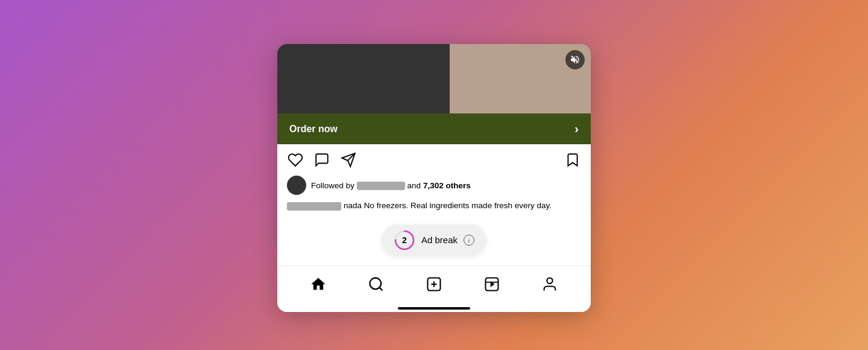 This screenshot has width=868, height=350. I want to click on countdown-number: 2, so click(404, 240).